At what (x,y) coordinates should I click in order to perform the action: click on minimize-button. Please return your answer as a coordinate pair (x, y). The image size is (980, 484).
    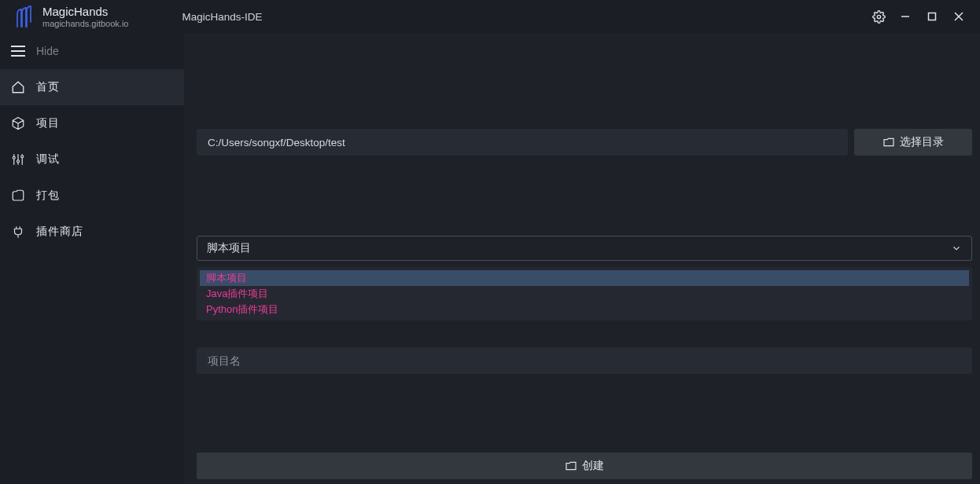
    Looking at the image, I should click on (905, 16).